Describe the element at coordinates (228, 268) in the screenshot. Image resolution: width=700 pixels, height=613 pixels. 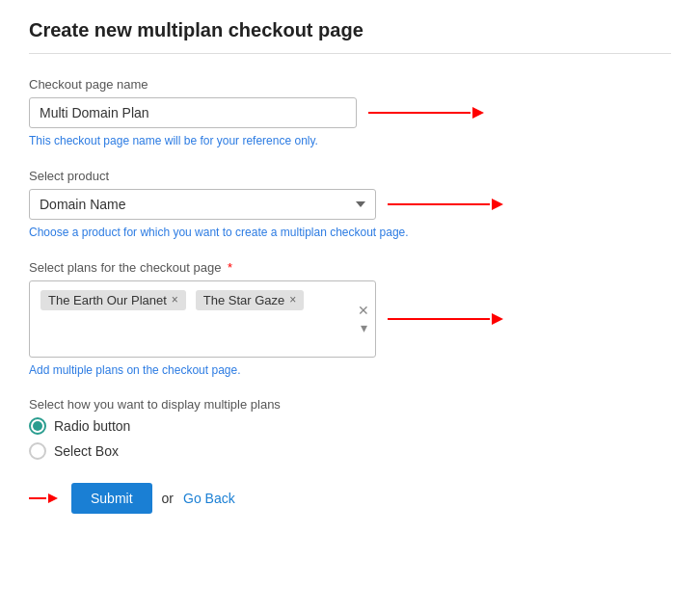
I see `required-star: *` at that location.